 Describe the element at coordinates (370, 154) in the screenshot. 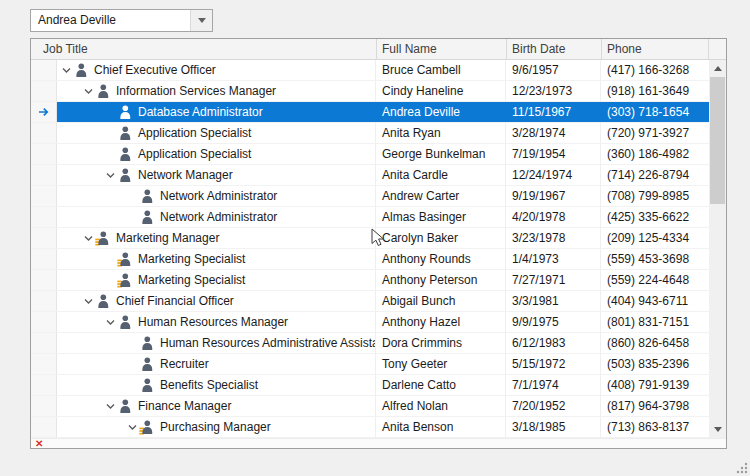

I see `tree-row: Application Specialist George Bunkelman …` at that location.